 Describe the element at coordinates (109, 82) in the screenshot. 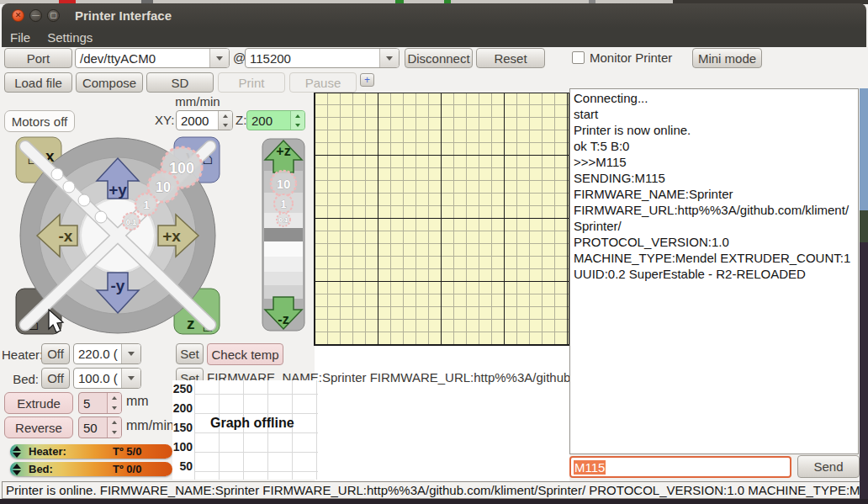

I see `compose-button: Compose` at that location.